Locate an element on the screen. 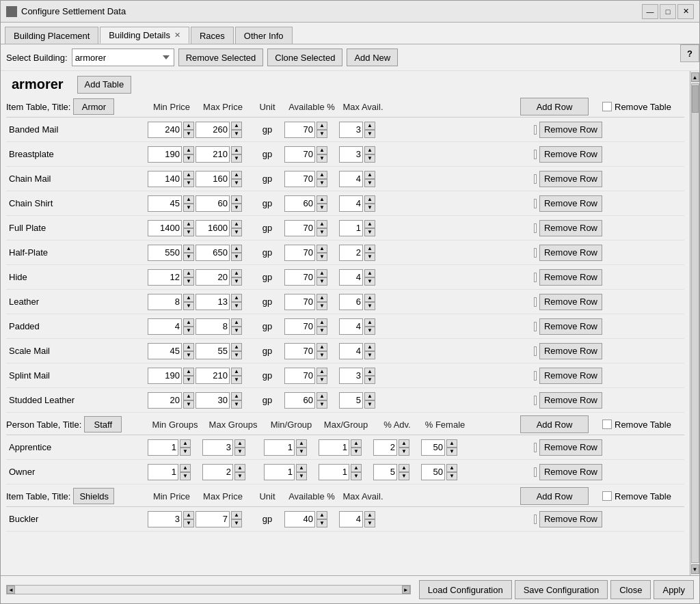 The width and height of the screenshot is (700, 604). scrollbar-thumb is located at coordinates (695, 99).